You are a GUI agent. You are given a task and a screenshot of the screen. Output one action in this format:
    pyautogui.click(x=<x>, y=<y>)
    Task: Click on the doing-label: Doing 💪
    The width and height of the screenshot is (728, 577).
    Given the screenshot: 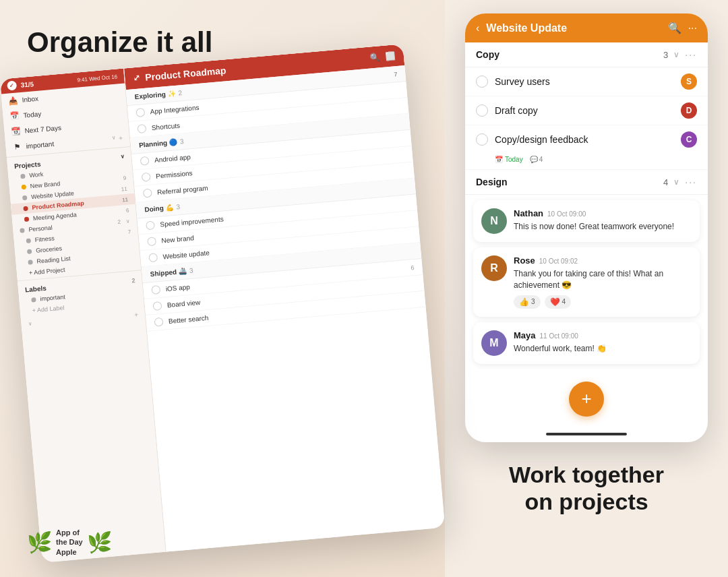 What is the action you would take?
    pyautogui.click(x=159, y=209)
    